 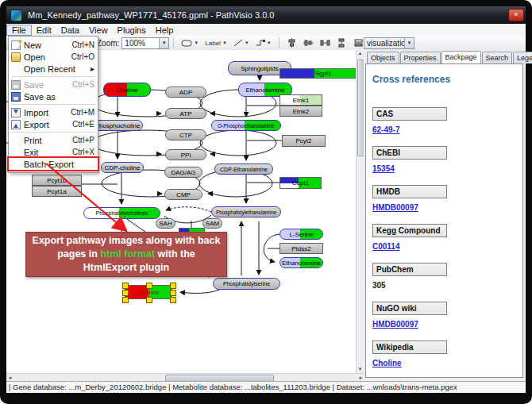 What do you see at coordinates (183, 194) in the screenshot?
I see `pathway-node-cmp: CMP` at bounding box center [183, 194].